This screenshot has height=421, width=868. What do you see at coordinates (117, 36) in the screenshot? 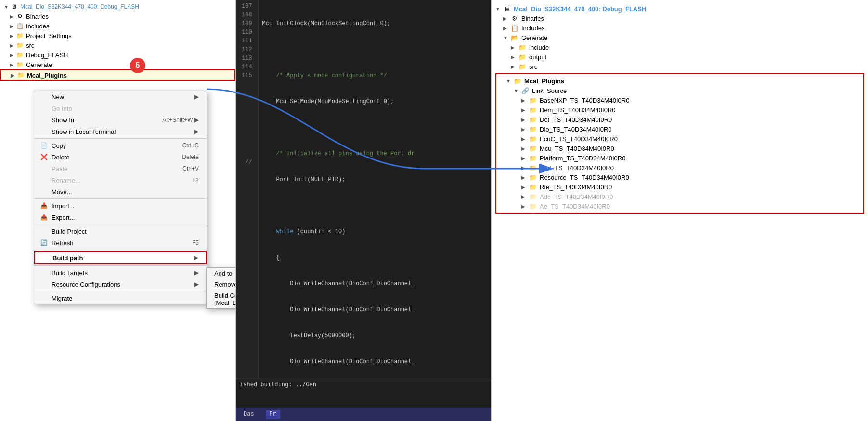
I see `tree-project-settings: ▶ 📁 Project_Settings` at bounding box center [117, 36].